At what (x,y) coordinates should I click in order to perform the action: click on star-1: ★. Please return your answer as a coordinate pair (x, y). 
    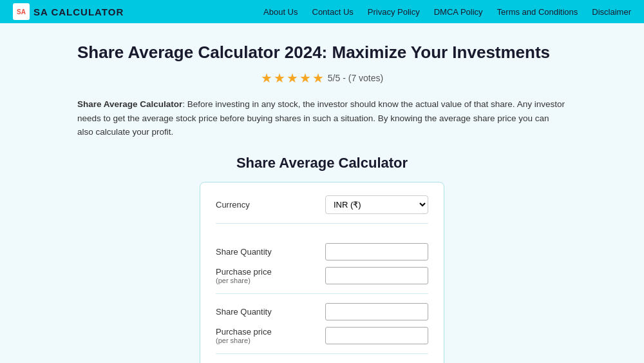
    Looking at the image, I should click on (267, 78).